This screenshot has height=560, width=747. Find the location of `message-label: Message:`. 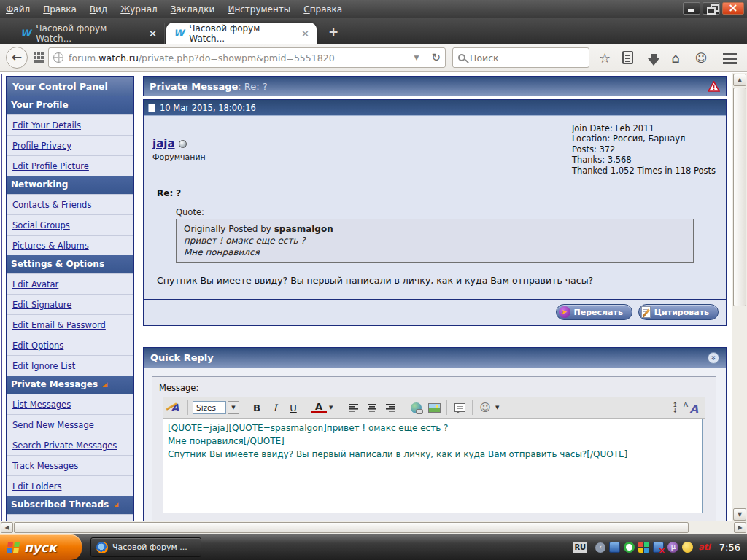

message-label: Message: is located at coordinates (438, 388).